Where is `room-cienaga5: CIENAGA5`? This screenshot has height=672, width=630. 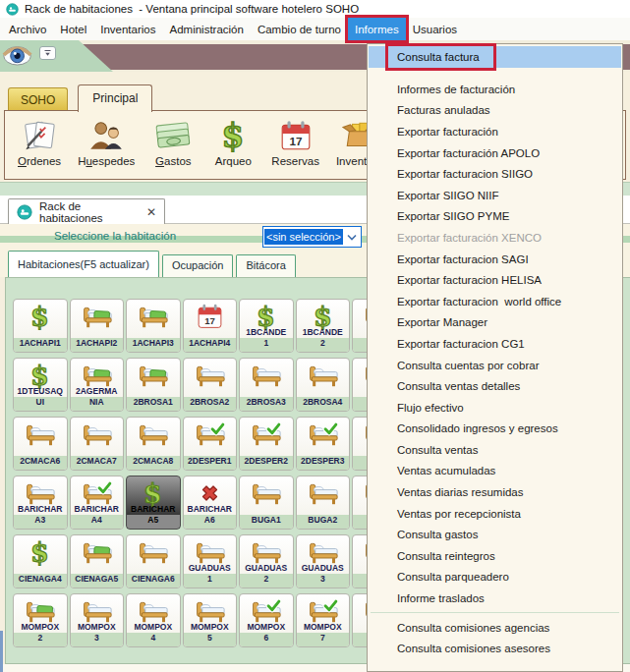 room-cienaga5: CIENAGA5 is located at coordinates (97, 562).